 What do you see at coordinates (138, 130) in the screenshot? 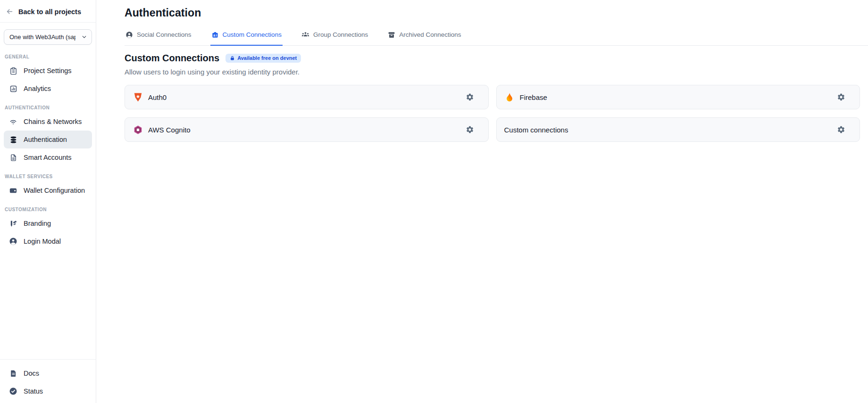
I see `aws-cognito-logo` at bounding box center [138, 130].